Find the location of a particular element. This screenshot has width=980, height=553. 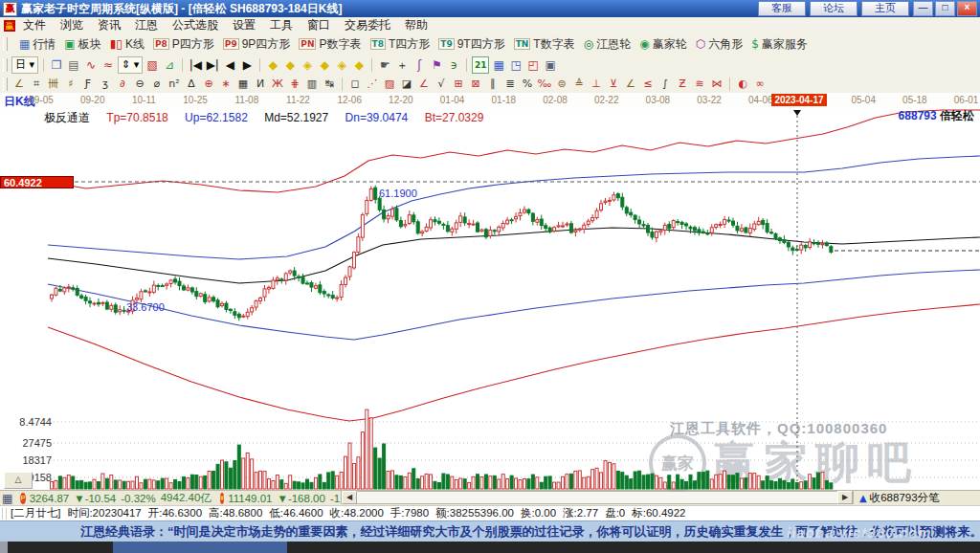

menu-item-公式选股: 公式选股 is located at coordinates (195, 25).